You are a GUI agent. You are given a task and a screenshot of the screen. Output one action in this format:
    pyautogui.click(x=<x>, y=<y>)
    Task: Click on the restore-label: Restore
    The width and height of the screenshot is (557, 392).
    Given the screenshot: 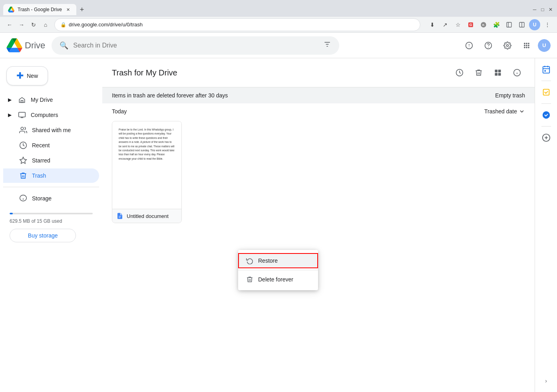 What is the action you would take?
    pyautogui.click(x=268, y=261)
    